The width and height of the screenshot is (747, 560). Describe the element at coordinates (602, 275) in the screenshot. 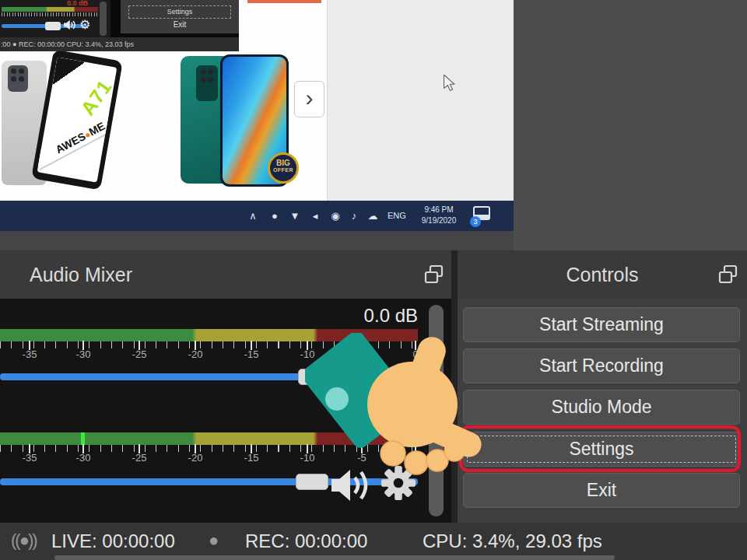

I see `controls-title: Controls` at that location.